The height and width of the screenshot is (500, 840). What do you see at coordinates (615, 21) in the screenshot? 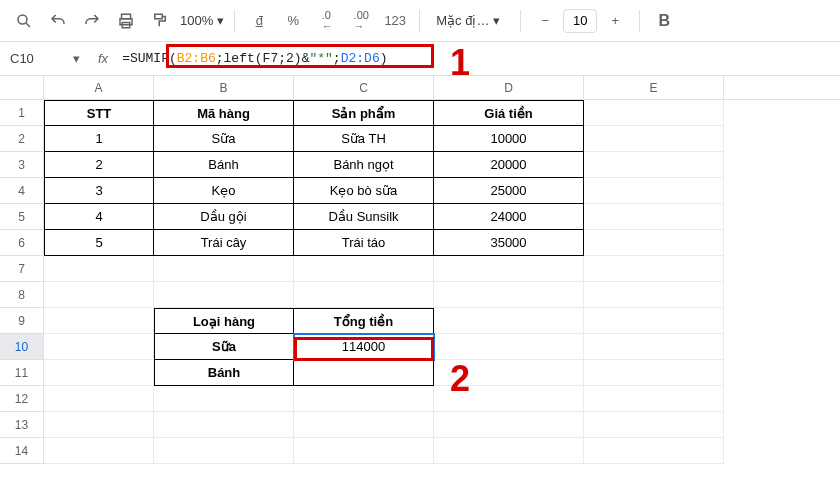
I see `increase-font-icon: +` at bounding box center [615, 21].